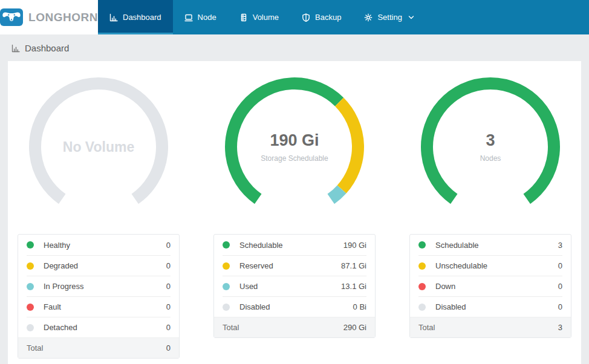  Describe the element at coordinates (99, 348) in the screenshot. I see `legend-total-row: Total 0` at that location.